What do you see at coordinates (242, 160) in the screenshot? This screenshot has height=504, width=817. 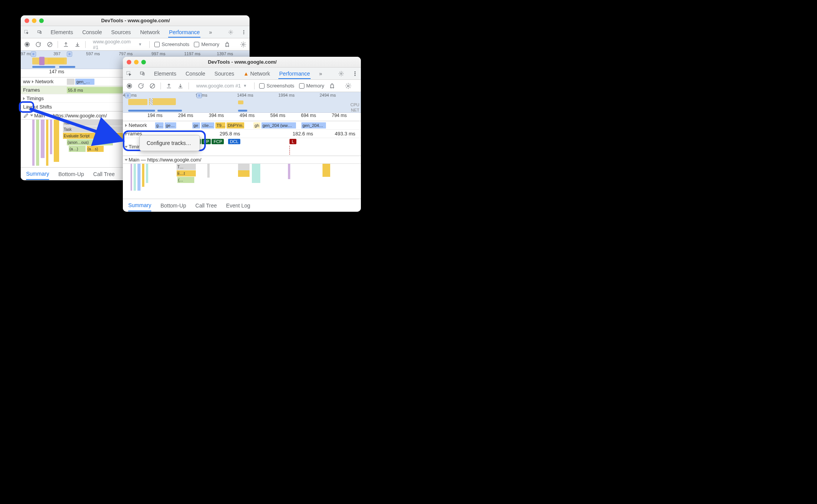 I see `main-track-header: Main — https://www.google.com/` at bounding box center [242, 160].